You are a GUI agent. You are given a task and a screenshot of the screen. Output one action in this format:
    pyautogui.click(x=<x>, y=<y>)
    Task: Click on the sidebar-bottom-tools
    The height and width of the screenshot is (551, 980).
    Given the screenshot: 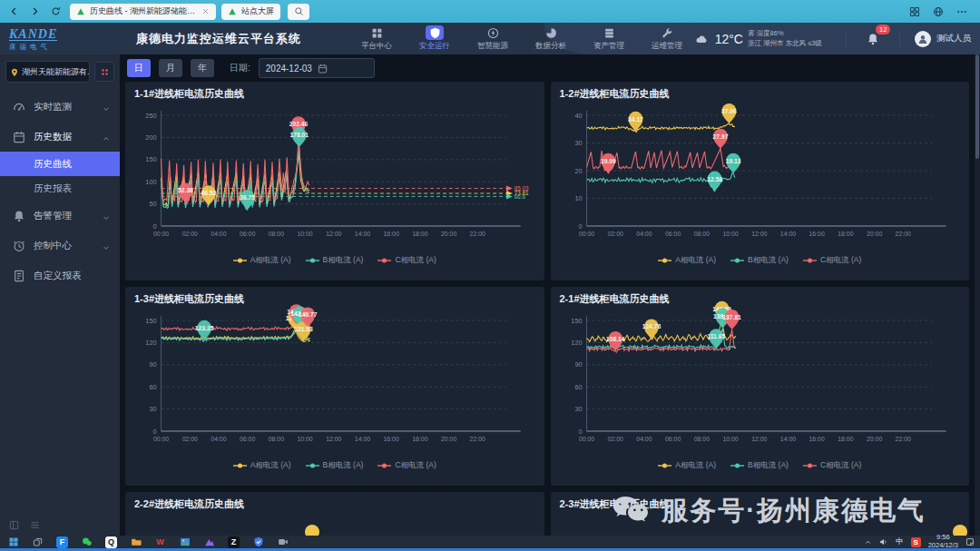 What is the action you would take?
    pyautogui.click(x=24, y=525)
    